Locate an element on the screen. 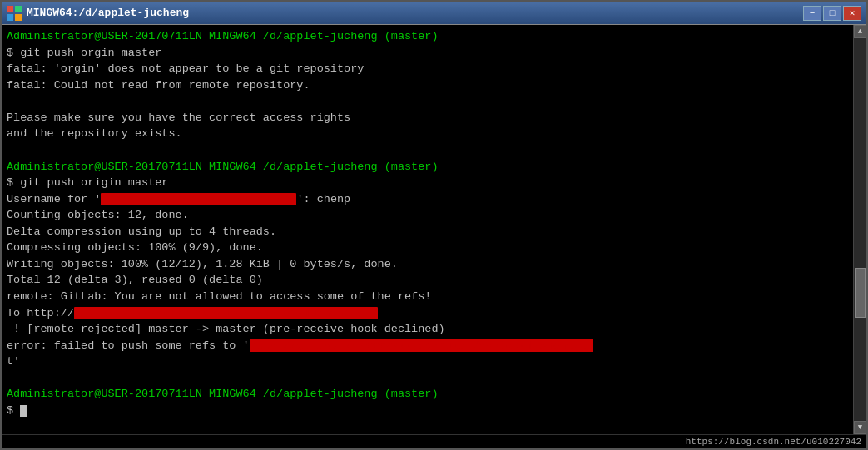 The height and width of the screenshot is (450, 868). terminal-line: $ git push origin master is located at coordinates (428, 183).